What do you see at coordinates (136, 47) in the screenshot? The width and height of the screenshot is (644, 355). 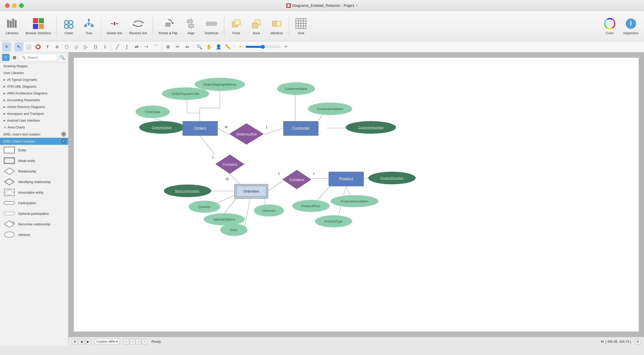 I see `connect-tool: ⇌` at bounding box center [136, 47].